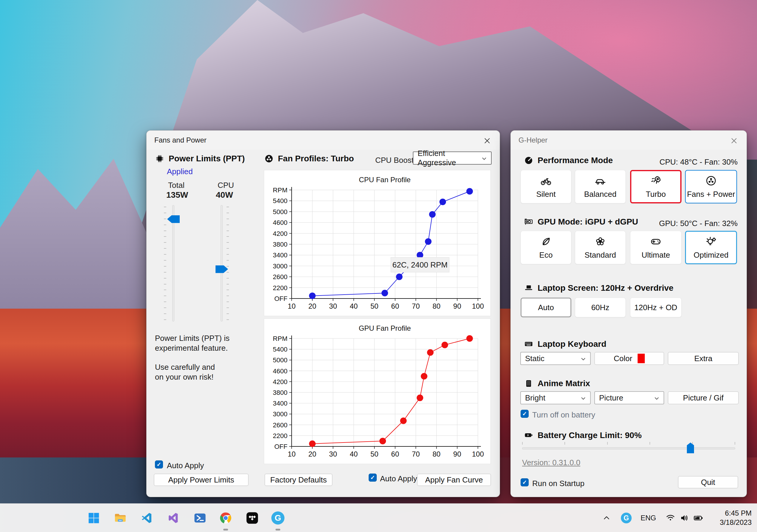 This screenshot has width=757, height=532. I want to click on svg-text: 4600, so click(280, 223).